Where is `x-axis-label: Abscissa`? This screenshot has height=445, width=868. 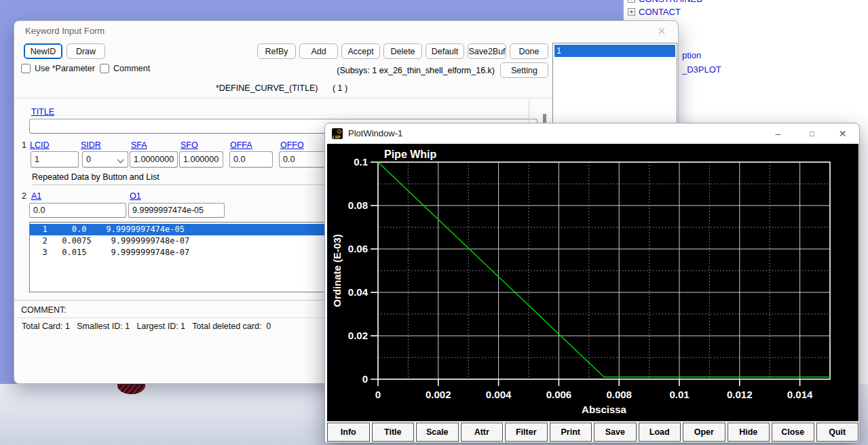 x-axis-label: Abscissa is located at coordinates (604, 410).